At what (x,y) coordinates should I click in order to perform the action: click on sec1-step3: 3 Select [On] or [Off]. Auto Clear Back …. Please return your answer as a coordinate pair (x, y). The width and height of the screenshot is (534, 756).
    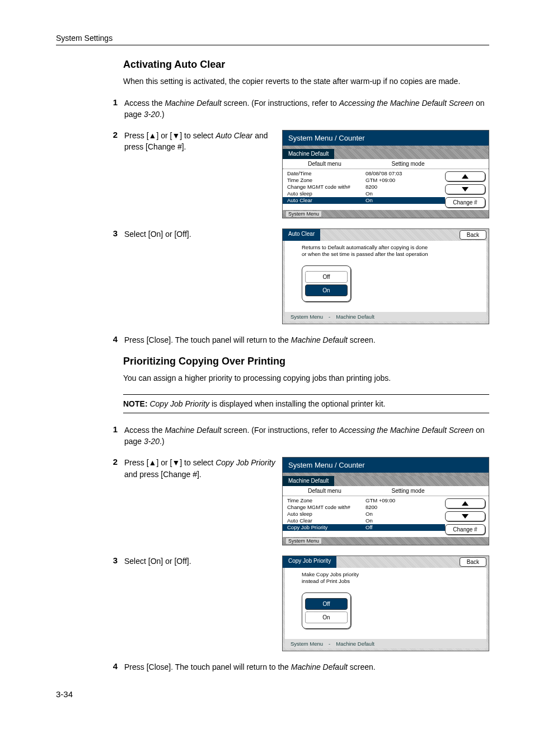
    Looking at the image, I should click on (273, 277).